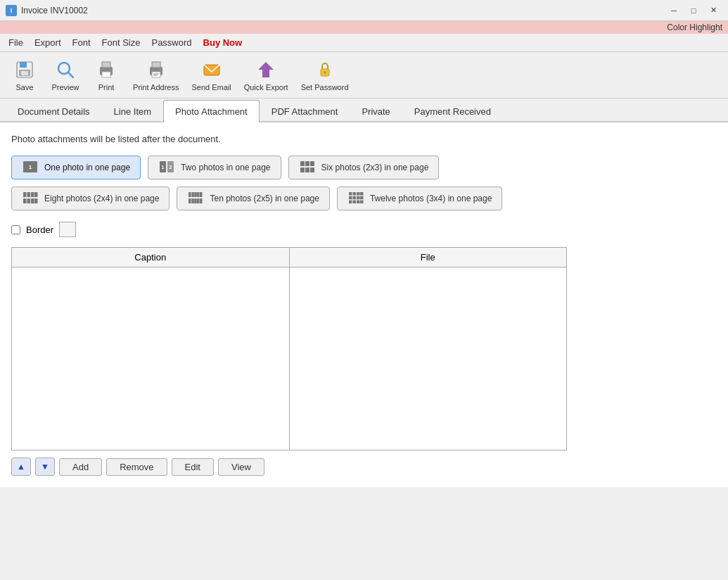 The width and height of the screenshot is (728, 580). Describe the element at coordinates (156, 75) in the screenshot. I see `print-address-button: Print Address` at that location.